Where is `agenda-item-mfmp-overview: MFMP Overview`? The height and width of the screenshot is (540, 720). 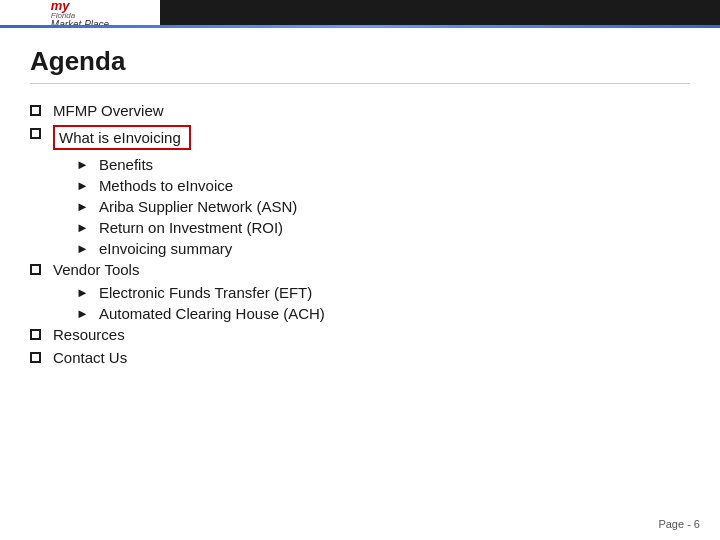 agenda-item-mfmp-overview: MFMP Overview is located at coordinates (360, 110).